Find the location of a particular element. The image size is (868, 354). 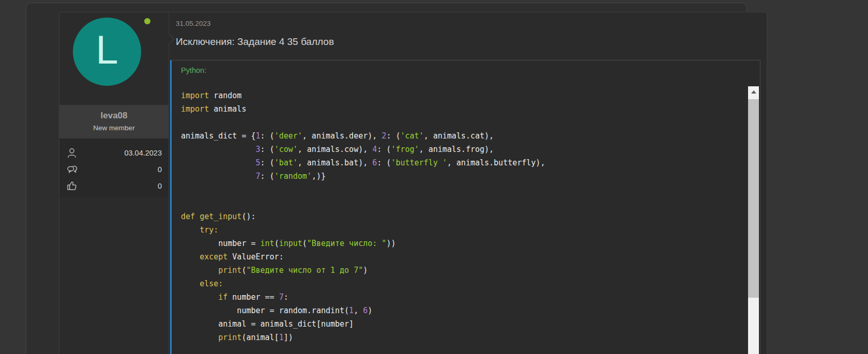

code-line: animals_dict = {1: ('deer', animals.deer… is located at coordinates (460, 136).